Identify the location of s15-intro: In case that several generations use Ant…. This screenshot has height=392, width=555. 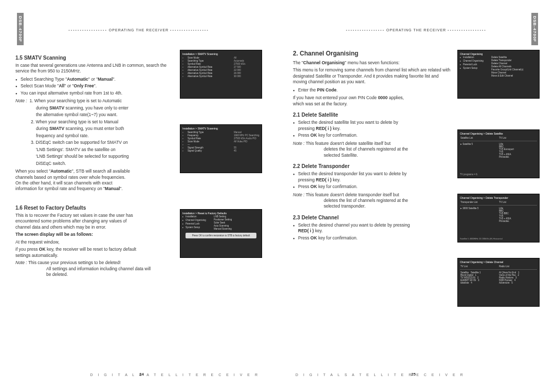
(95, 69).